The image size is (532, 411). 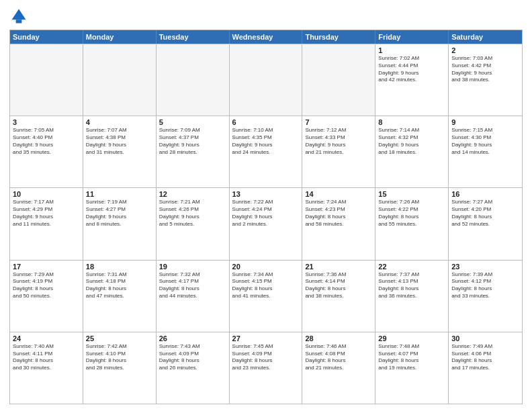 I want to click on cell-info: Sunrise: 7:26 AM Sunset: 4:22 PM Dayligh…, so click(x=412, y=214).